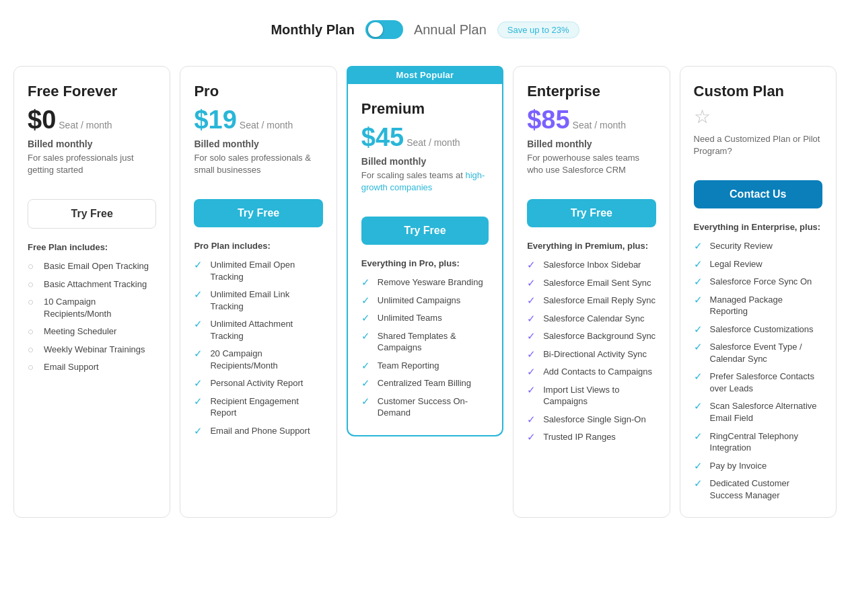 This screenshot has height=616, width=850. What do you see at coordinates (425, 26) in the screenshot?
I see `plan-toggle-area: Monthly Plan Annual Plan Save up to 23%` at bounding box center [425, 26].